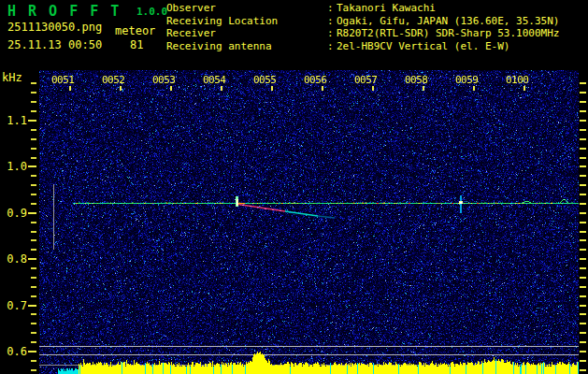 The height and width of the screenshot is (374, 588). What do you see at coordinates (13, 213) in the screenshot?
I see `freq-tick-label: 0.9` at bounding box center [13, 213].